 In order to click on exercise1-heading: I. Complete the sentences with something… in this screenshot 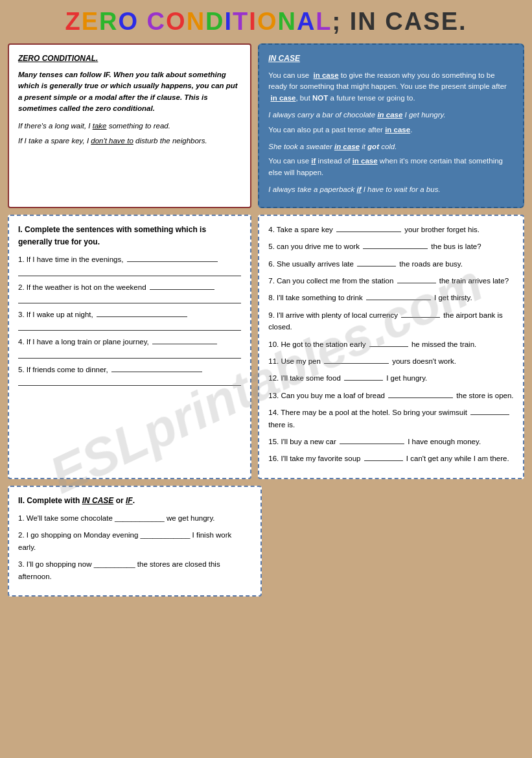, I will do `click(130, 236)`.